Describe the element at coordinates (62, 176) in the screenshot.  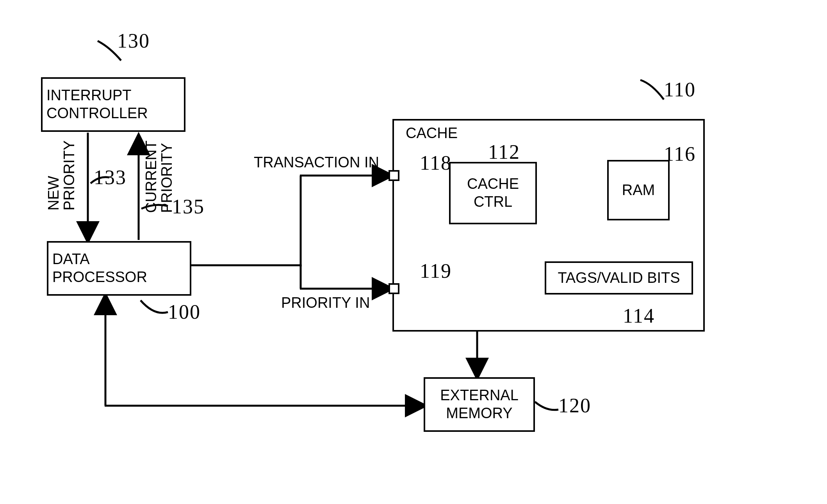
I see `label-new-priority: NEW PRIORITY` at that location.